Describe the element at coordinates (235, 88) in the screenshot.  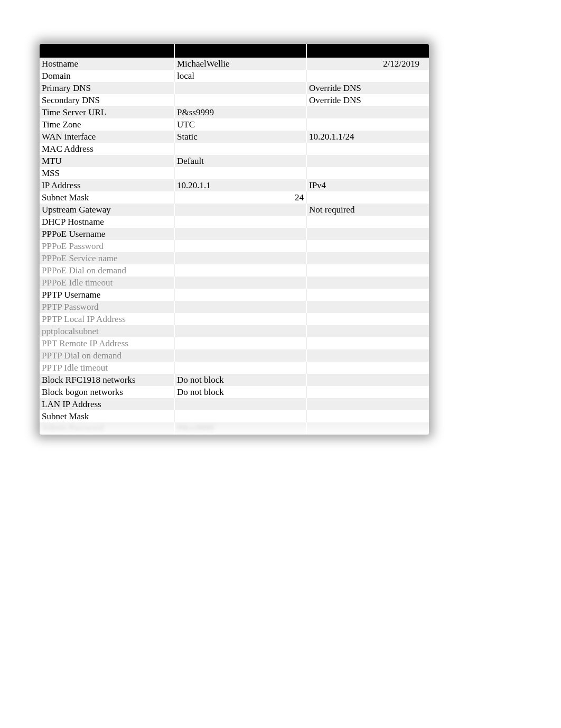
I see `table-row: Primary DNSOverride DNS` at that location.